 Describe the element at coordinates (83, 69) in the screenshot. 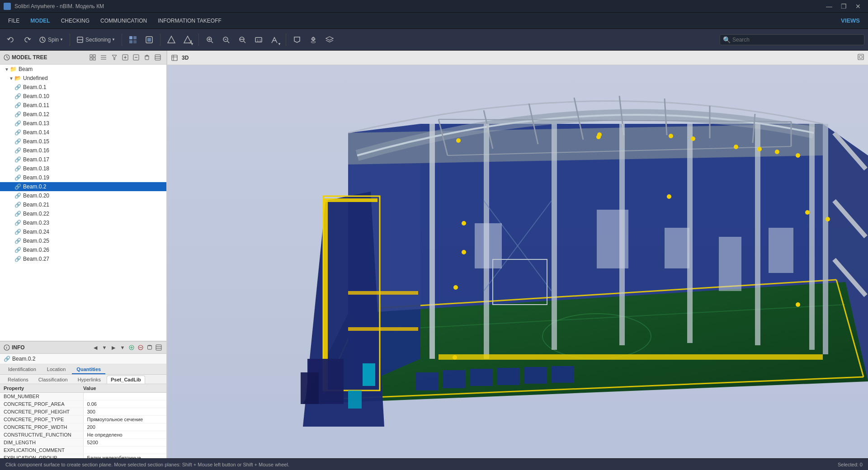

I see `tree-item-beam-root: ▼ 📁 Beam` at that location.